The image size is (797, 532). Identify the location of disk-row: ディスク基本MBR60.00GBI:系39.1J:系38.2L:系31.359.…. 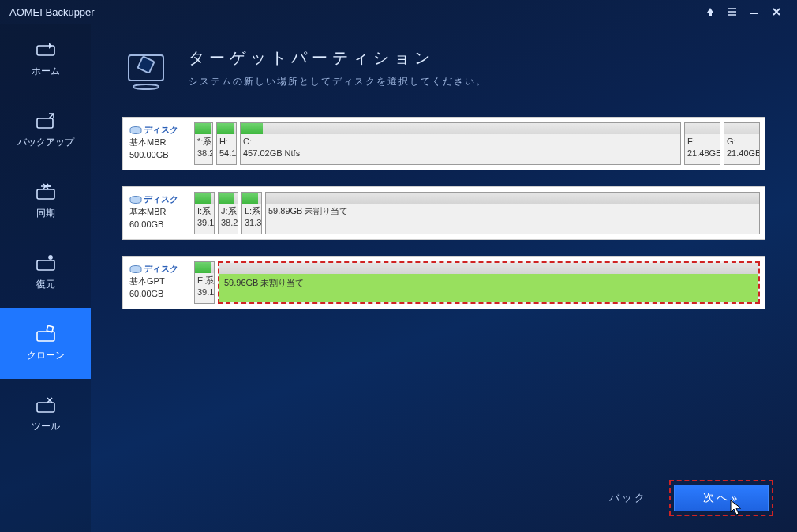
(443, 213).